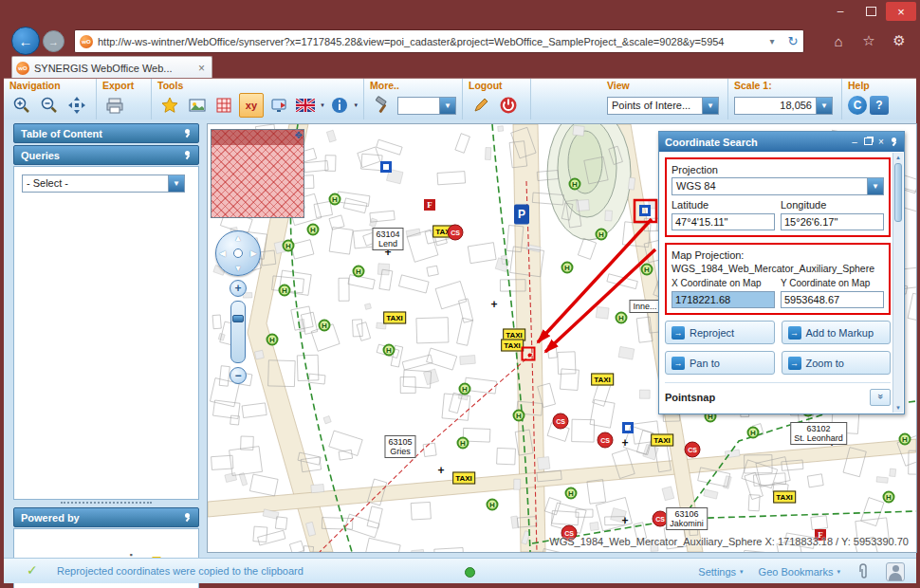 The image size is (920, 588). Describe the element at coordinates (238, 376) in the screenshot. I see `zoom-out-slider-button: −` at that location.